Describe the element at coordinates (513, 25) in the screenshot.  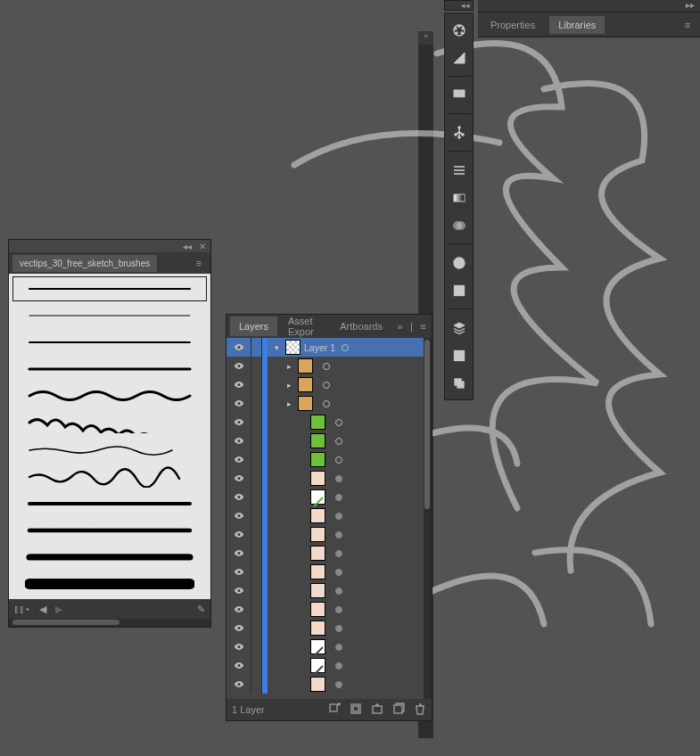
I see `tab-properties: Properties` at that location.